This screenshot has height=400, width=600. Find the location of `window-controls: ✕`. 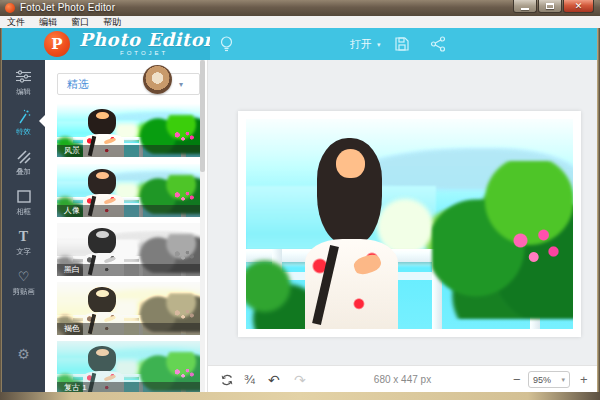

window-controls: ✕ is located at coordinates (554, 6).